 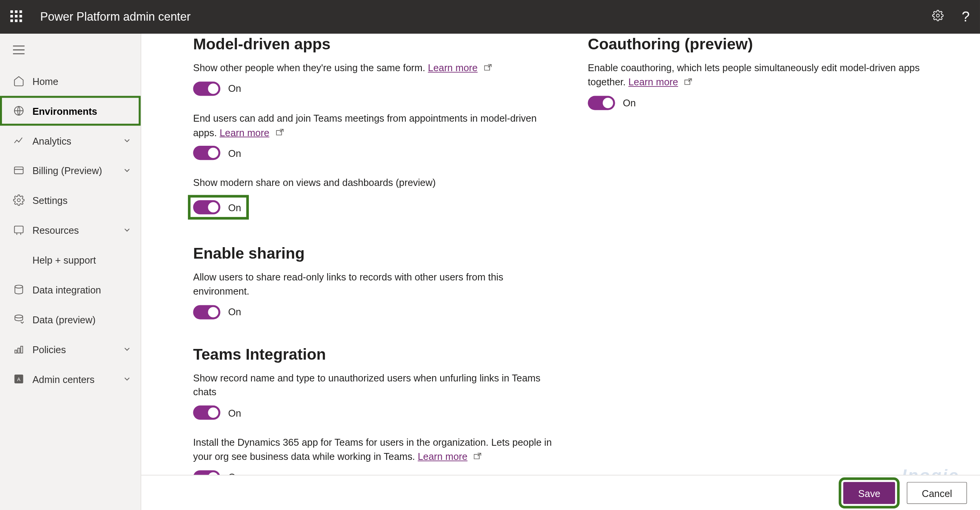 What do you see at coordinates (490, 17) in the screenshot?
I see `topbar: Power Platform admin center ?` at bounding box center [490, 17].